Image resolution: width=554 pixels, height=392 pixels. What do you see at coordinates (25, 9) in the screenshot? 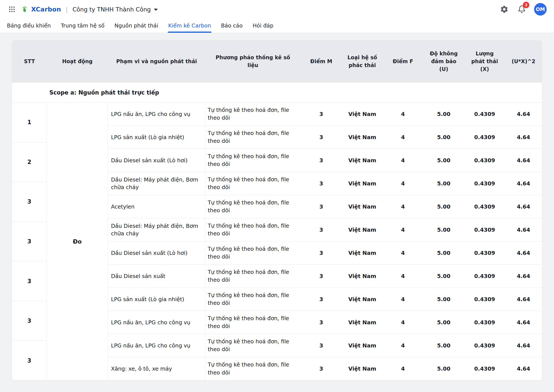
I see `footprint-logo-icon` at bounding box center [25, 9].